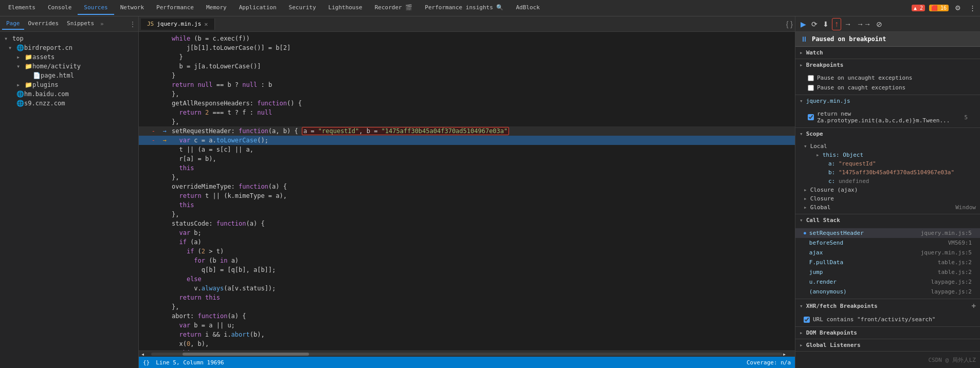 This screenshot has width=980, height=368. Describe the element at coordinates (22, 8) in the screenshot. I see `nav-tab-elements: Elements` at that location.